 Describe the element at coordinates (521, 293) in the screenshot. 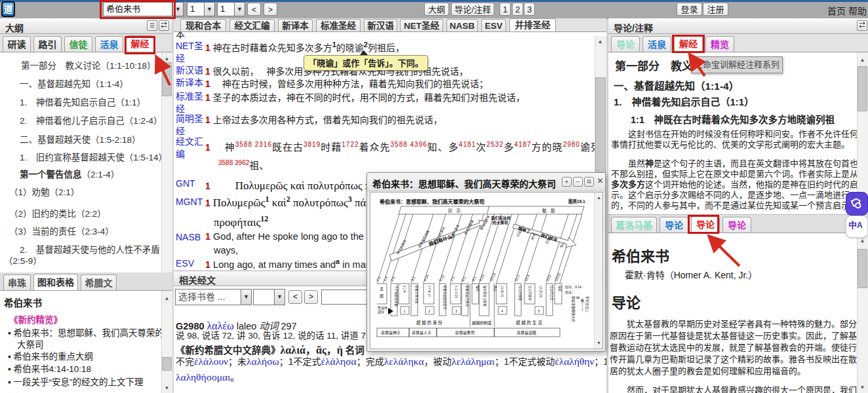

I see `svg-text: 信心的榜样` at that location.